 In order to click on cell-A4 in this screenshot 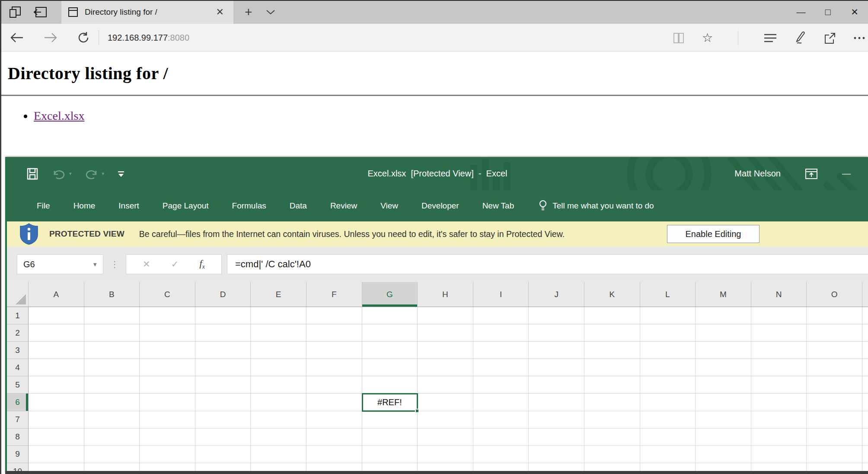, I will do `click(56, 368)`.